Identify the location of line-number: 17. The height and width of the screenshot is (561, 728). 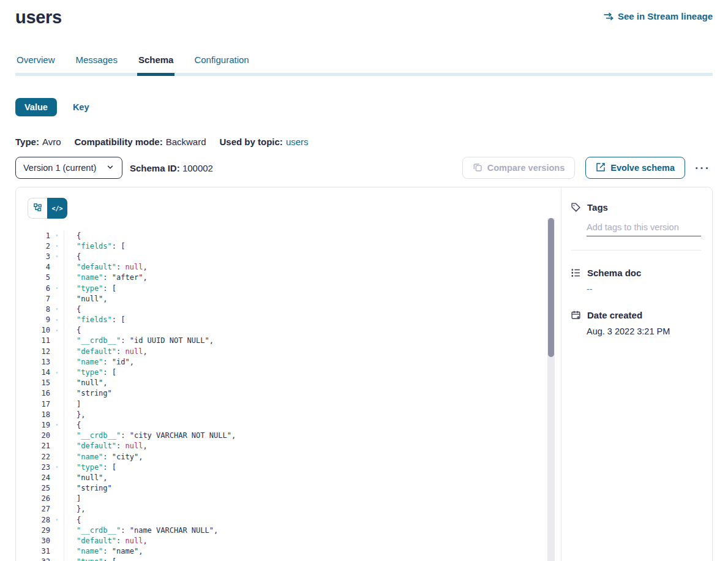
(33, 404).